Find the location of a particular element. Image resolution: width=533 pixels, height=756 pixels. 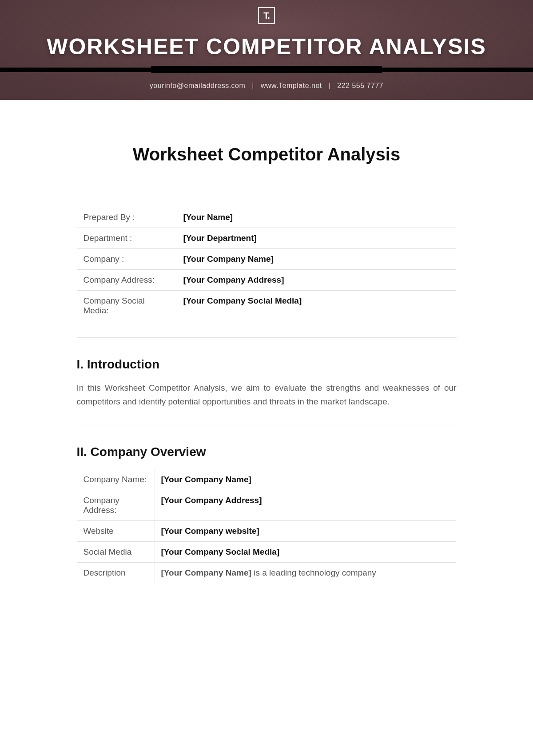

table-row: Website [Your Company website] is located at coordinates (266, 531).